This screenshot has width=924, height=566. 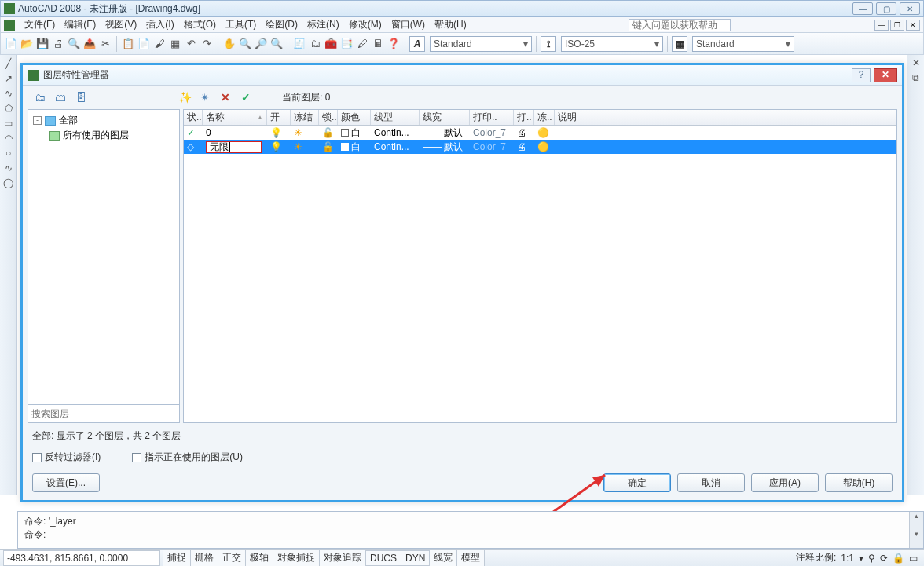 What do you see at coordinates (897, 25) in the screenshot?
I see `mdi-restore-button: ❐` at bounding box center [897, 25].